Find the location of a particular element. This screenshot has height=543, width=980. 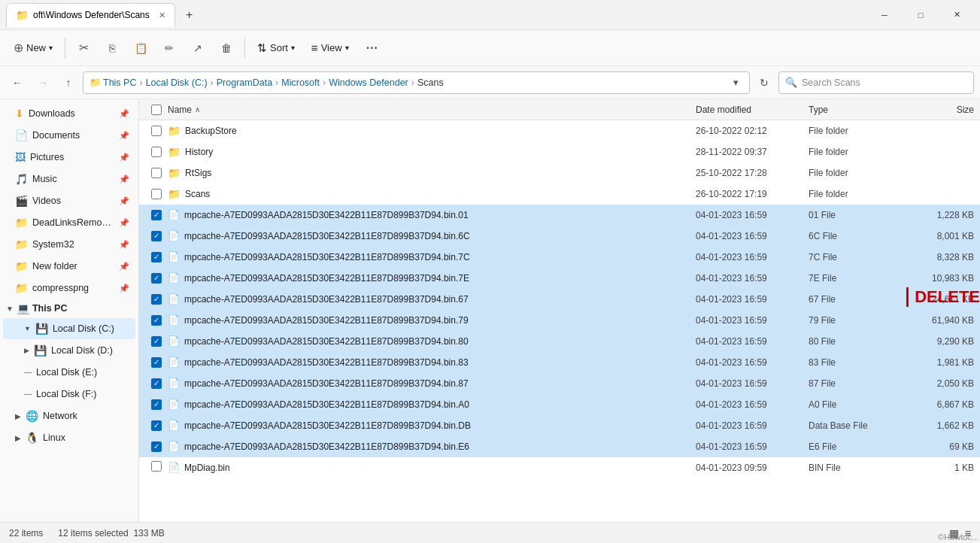

this-pc-section: ▼ 💻 This PC is located at coordinates (69, 308).